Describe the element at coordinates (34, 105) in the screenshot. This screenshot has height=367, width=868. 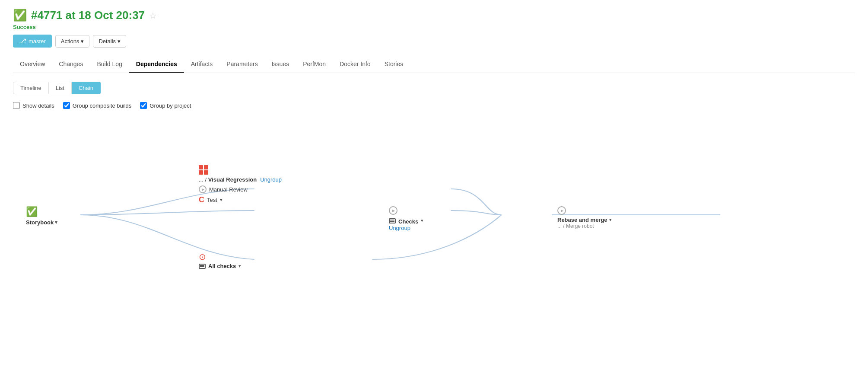
I see `show-details-option: Show details` at that location.